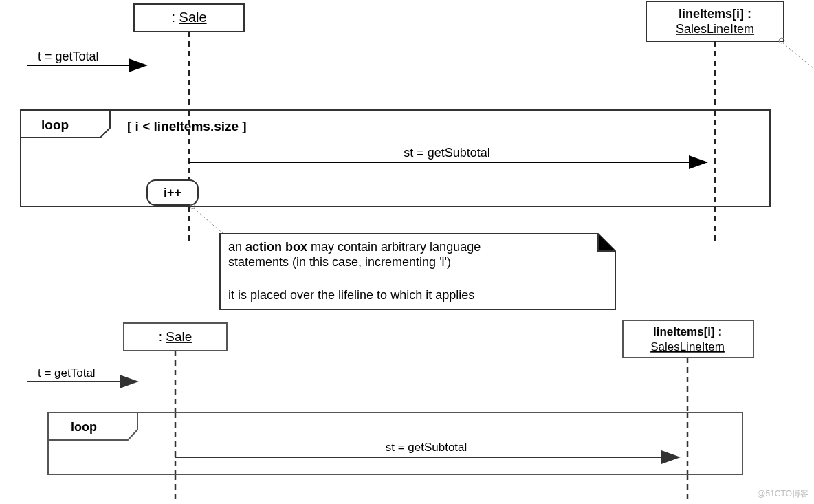  I want to click on loop-b-operator: loop, so click(84, 427).